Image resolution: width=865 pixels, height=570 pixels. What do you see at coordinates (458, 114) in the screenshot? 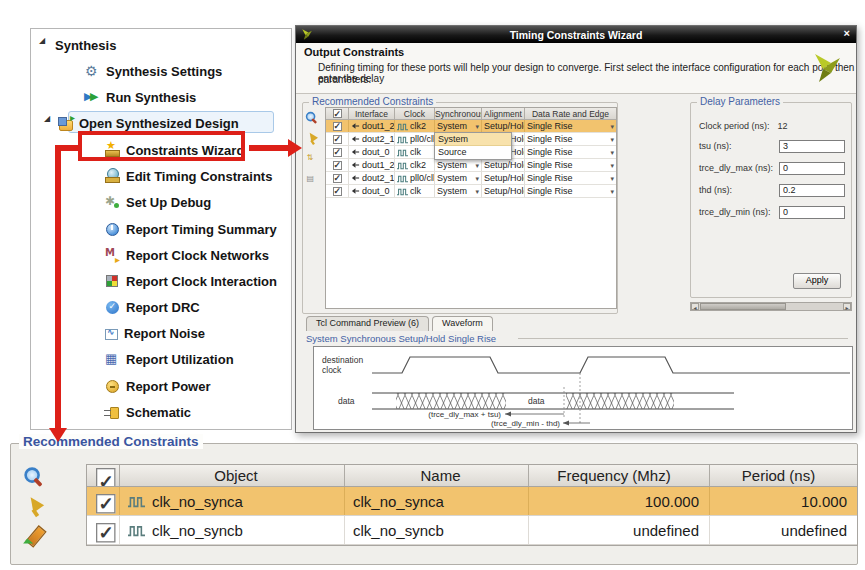
I see `col-synchronous: Synchronous` at bounding box center [458, 114].